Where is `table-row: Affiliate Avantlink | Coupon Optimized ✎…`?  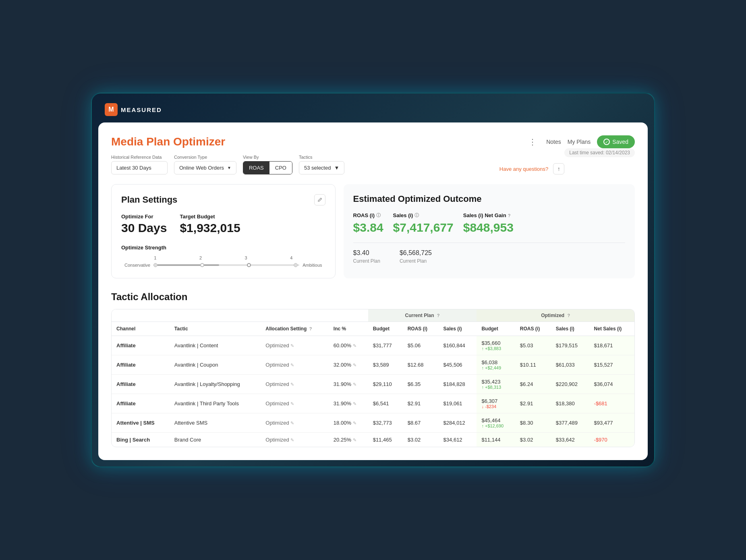 table-row: Affiliate Avantlink | Coupon Optimized ✎… is located at coordinates (373, 365).